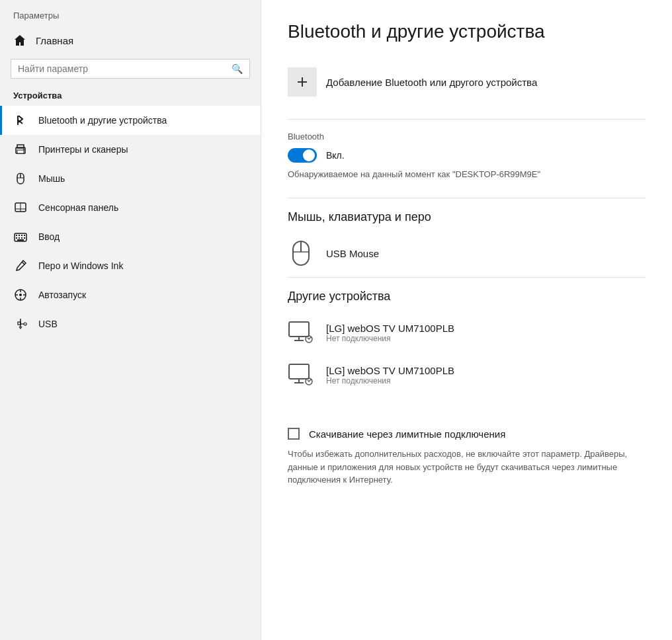  Describe the element at coordinates (467, 136) in the screenshot. I see `bluetooth-section-label: Bluetooth` at that location.